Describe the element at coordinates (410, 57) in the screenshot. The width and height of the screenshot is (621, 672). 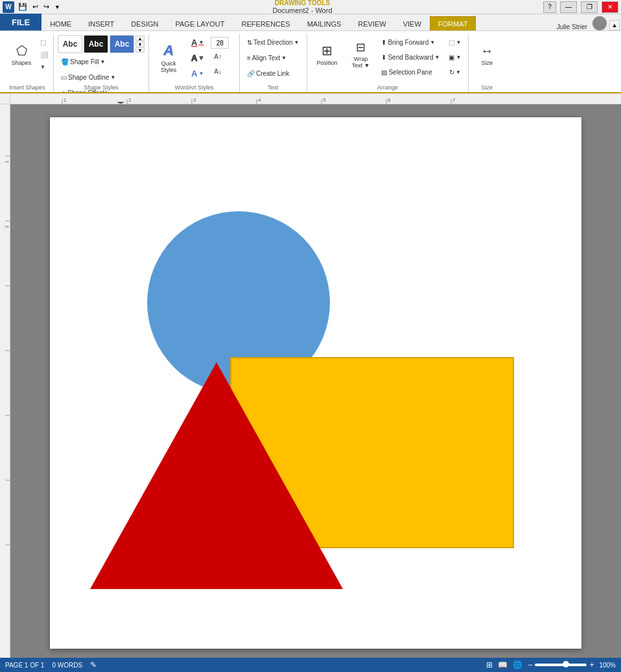
I see `send-backward-button: ⬇ Send Backward ▼` at that location.